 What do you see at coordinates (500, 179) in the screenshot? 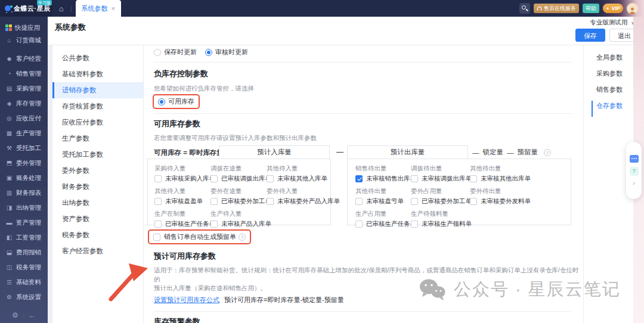
I see `checkbox-option: 未审核其他出库单` at bounding box center [500, 179].